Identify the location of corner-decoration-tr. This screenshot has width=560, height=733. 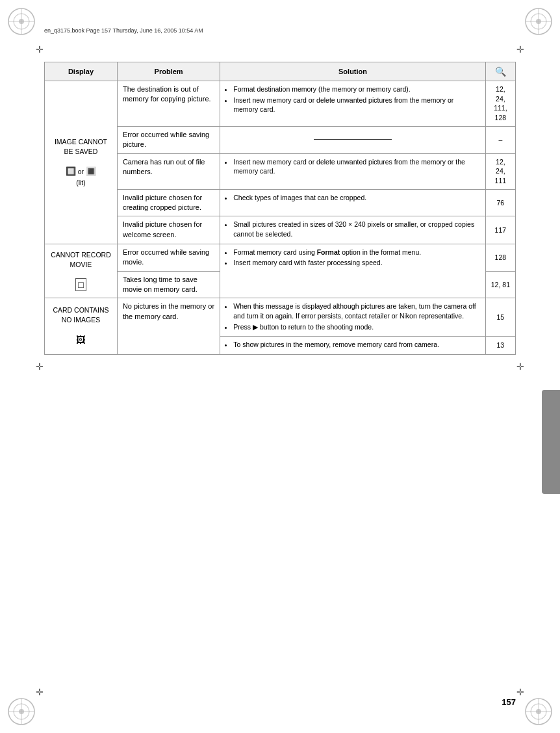
(539, 21).